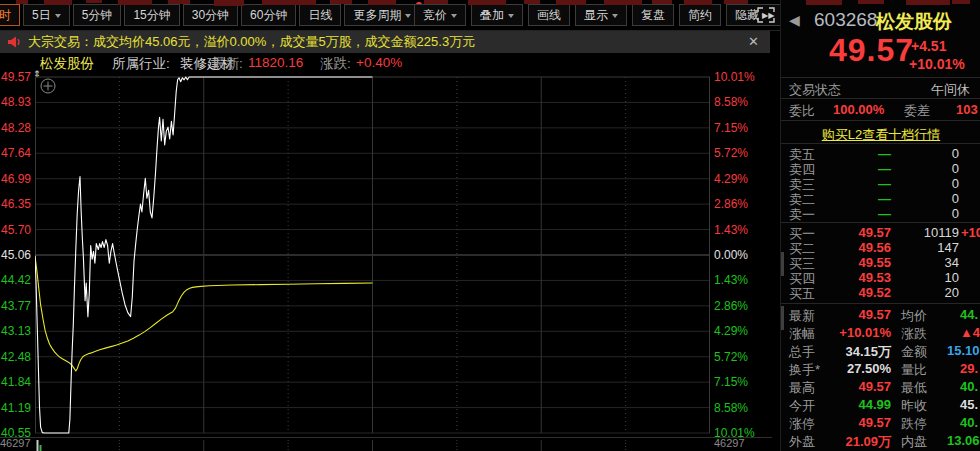  Describe the element at coordinates (549, 15) in the screenshot. I see `tool-label: 画线` at that location.